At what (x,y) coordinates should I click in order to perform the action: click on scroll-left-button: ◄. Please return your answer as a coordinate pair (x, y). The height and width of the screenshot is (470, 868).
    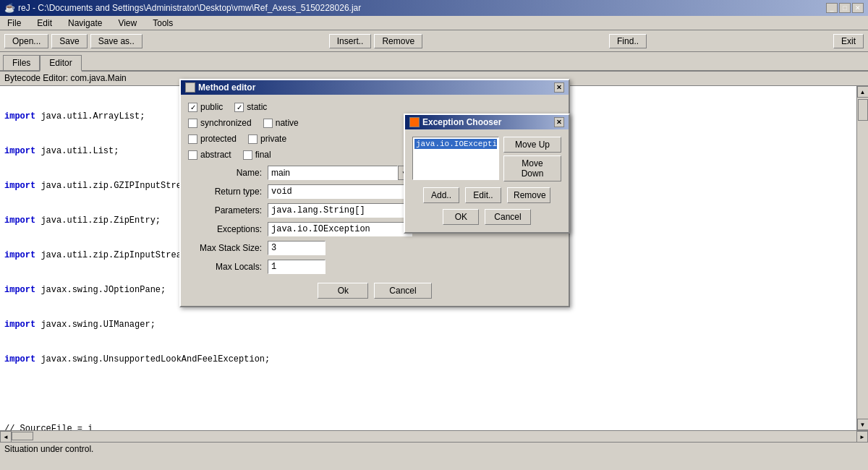
    Looking at the image, I should click on (6, 437).